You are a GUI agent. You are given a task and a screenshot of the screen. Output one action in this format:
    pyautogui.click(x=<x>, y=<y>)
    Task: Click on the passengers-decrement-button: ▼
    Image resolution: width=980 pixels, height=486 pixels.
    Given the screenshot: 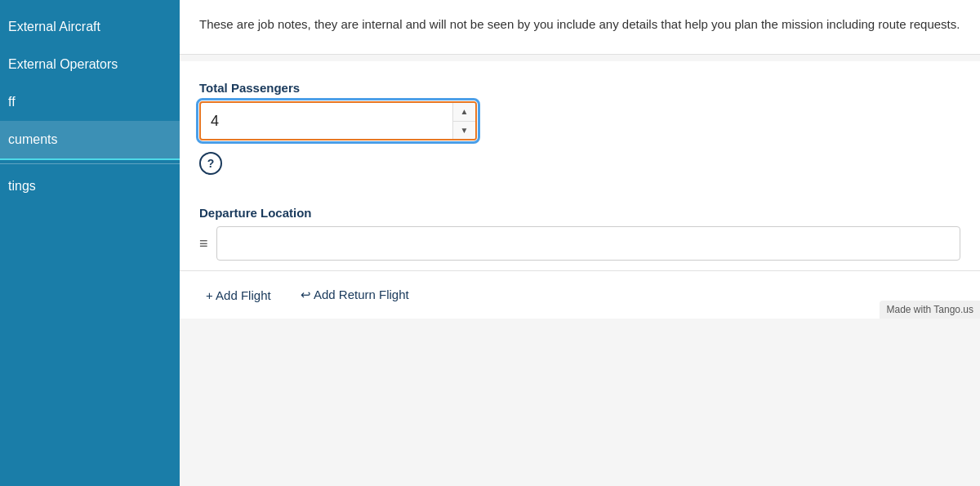 What is the action you would take?
    pyautogui.click(x=464, y=131)
    